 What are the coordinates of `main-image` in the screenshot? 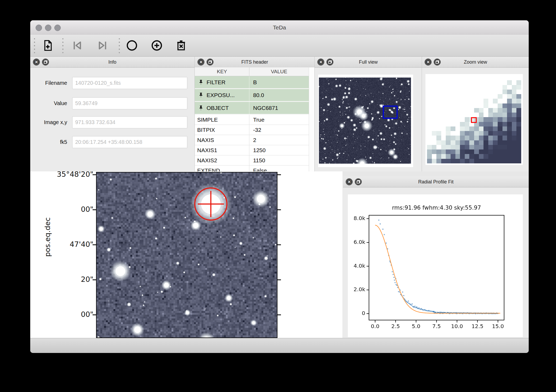 It's located at (187, 255).